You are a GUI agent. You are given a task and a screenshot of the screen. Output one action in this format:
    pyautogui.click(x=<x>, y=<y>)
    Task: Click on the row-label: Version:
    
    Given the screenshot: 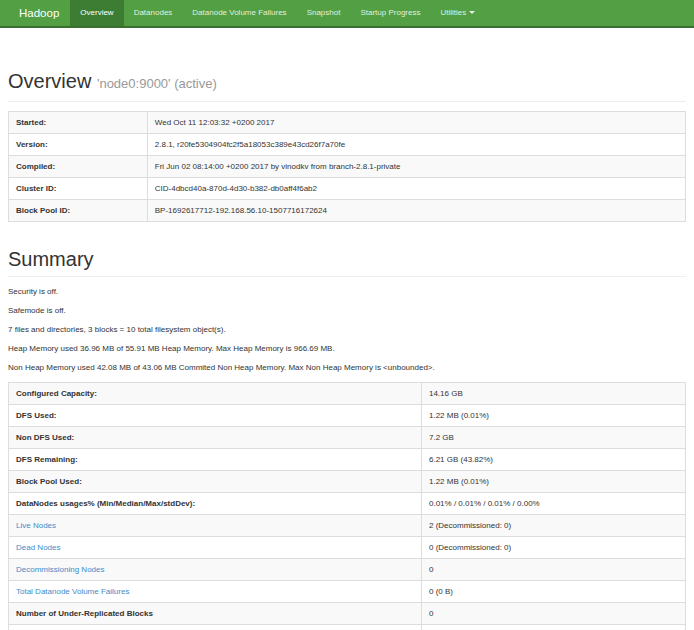 What is the action you would take?
    pyautogui.click(x=78, y=145)
    